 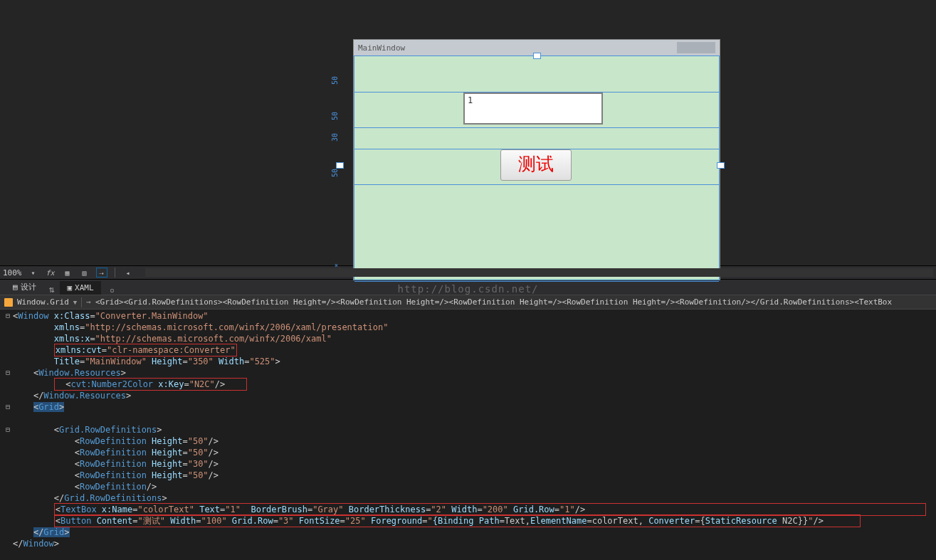 What do you see at coordinates (112, 290) in the screenshot?
I see `popup-icon: ▫` at bounding box center [112, 290].